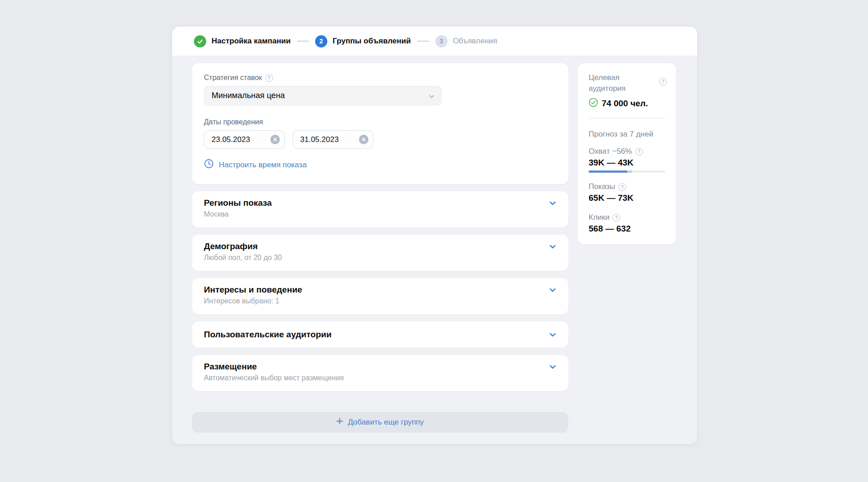 The image size is (868, 482). Describe the element at coordinates (625, 104) in the screenshot. I see `target-audience-value: 74 000 чел.` at that location.